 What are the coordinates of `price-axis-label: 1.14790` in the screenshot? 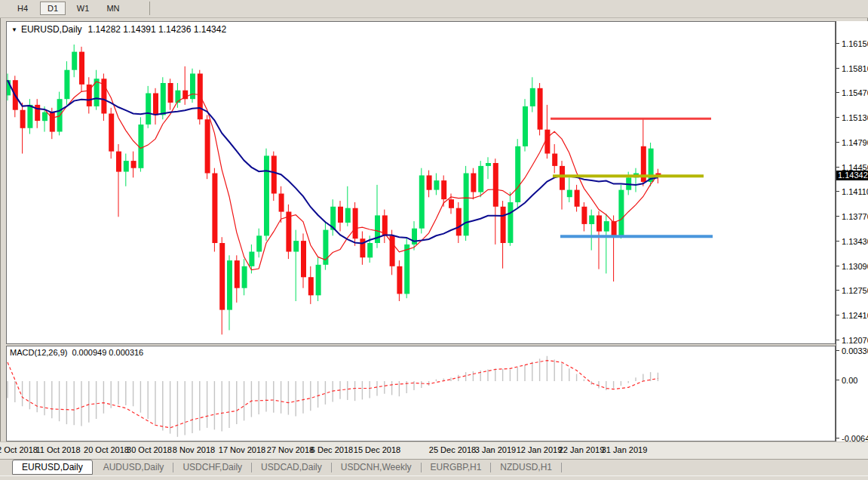 It's located at (852, 143).